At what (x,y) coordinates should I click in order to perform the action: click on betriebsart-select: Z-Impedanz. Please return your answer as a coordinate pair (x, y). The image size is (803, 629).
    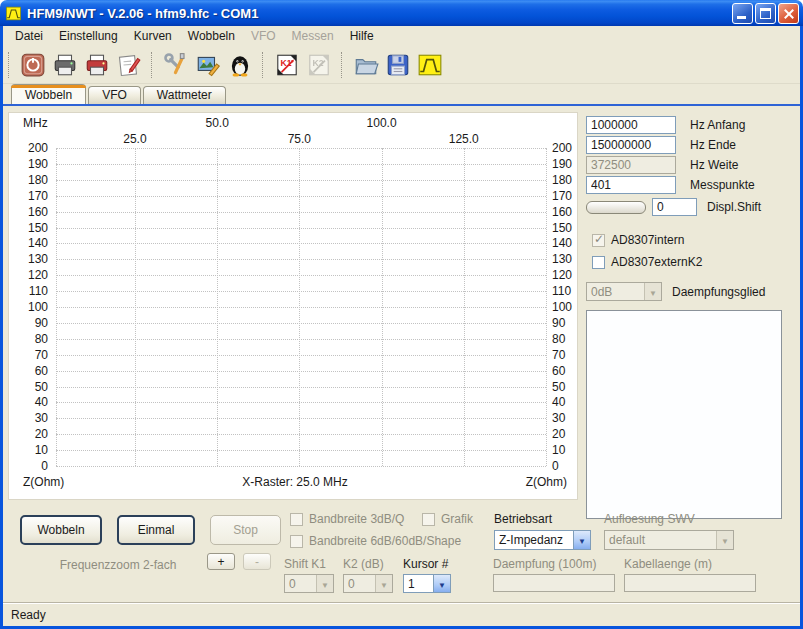
    Looking at the image, I should click on (542, 540).